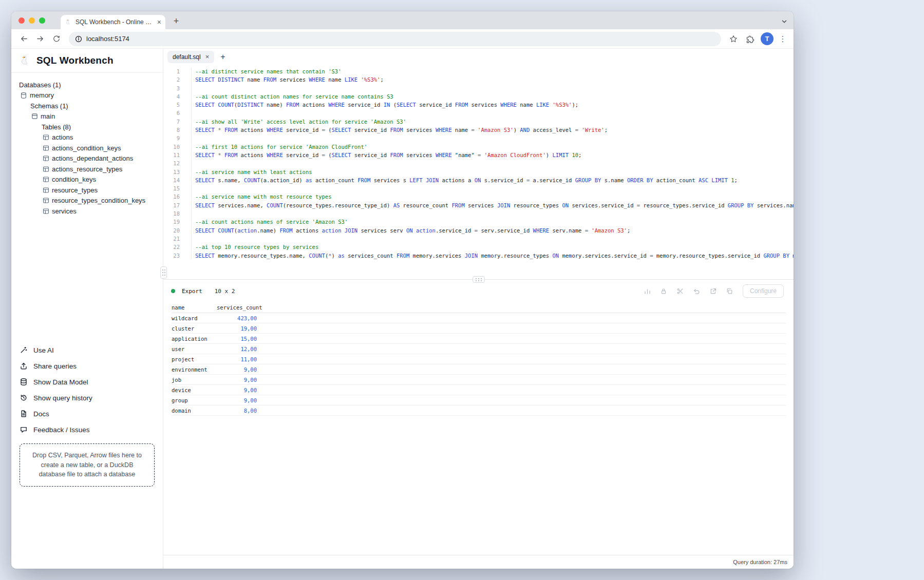 The width and height of the screenshot is (924, 580). I want to click on reload-button, so click(56, 39).